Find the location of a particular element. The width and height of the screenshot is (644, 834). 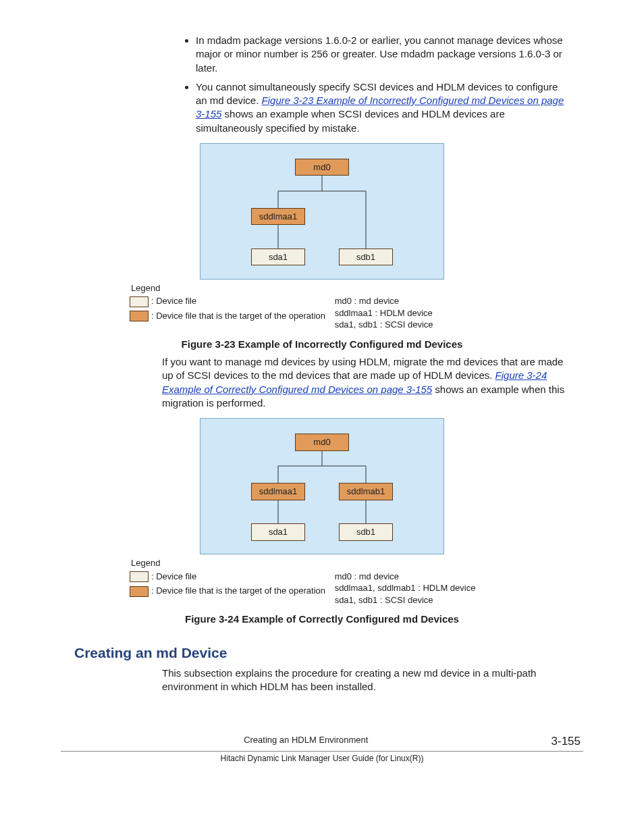

bullet-2-post: shows an example when SCSI devices and H… is located at coordinates (350, 120).